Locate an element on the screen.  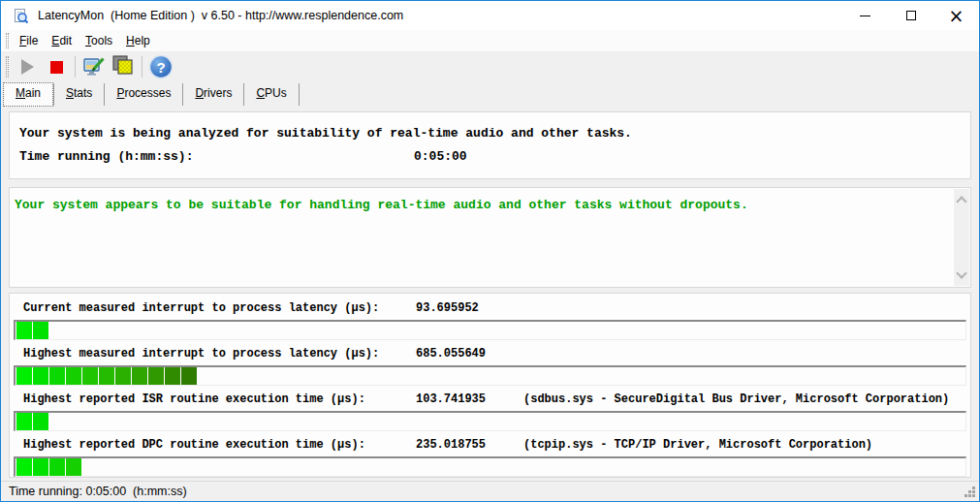
tab-main: Main is located at coordinates (28, 95).